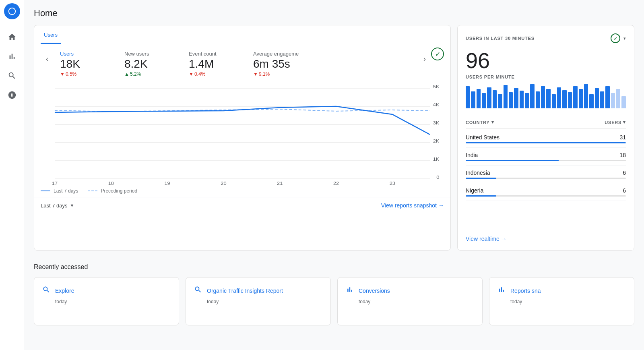  What do you see at coordinates (127, 74) in the screenshot?
I see `up-arrow-icon: ▲` at bounding box center [127, 74].